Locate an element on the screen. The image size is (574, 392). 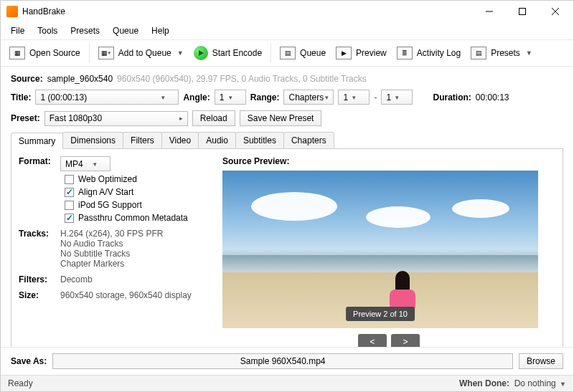
app-icon is located at coordinates (12, 11).